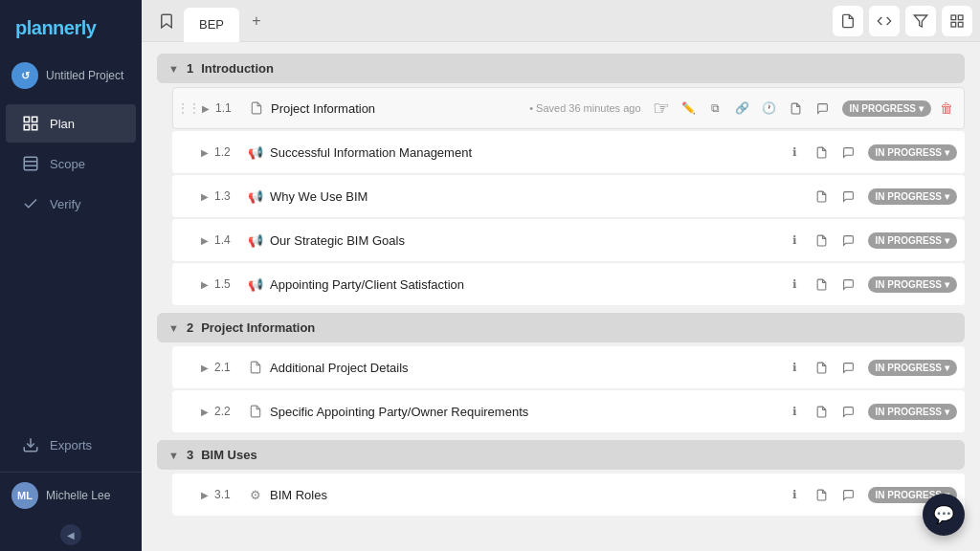 Image resolution: width=980 pixels, height=551 pixels. I want to click on row-title-1-4: Our Strategic BIM Goals, so click(523, 241).